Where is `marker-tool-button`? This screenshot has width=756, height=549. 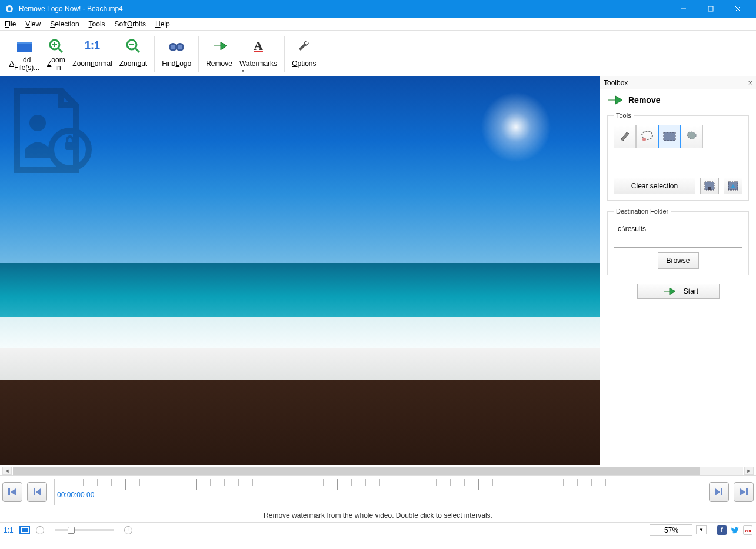
marker-tool-button is located at coordinates (625, 137).